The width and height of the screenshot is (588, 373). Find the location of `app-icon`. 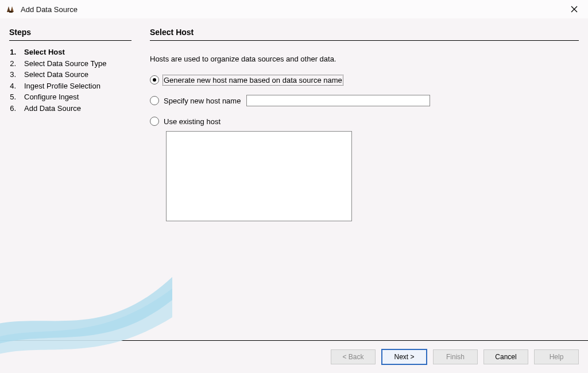

app-icon is located at coordinates (11, 9).